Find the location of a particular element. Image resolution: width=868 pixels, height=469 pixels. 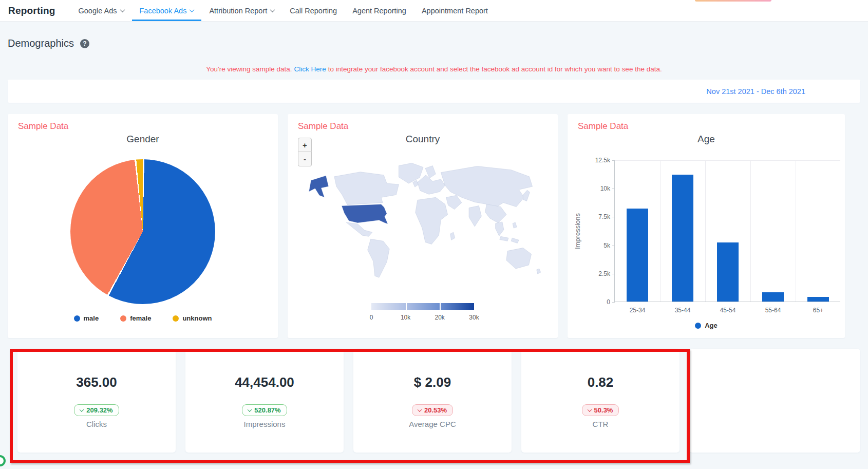

scale-tick-label: 0 is located at coordinates (372, 317).